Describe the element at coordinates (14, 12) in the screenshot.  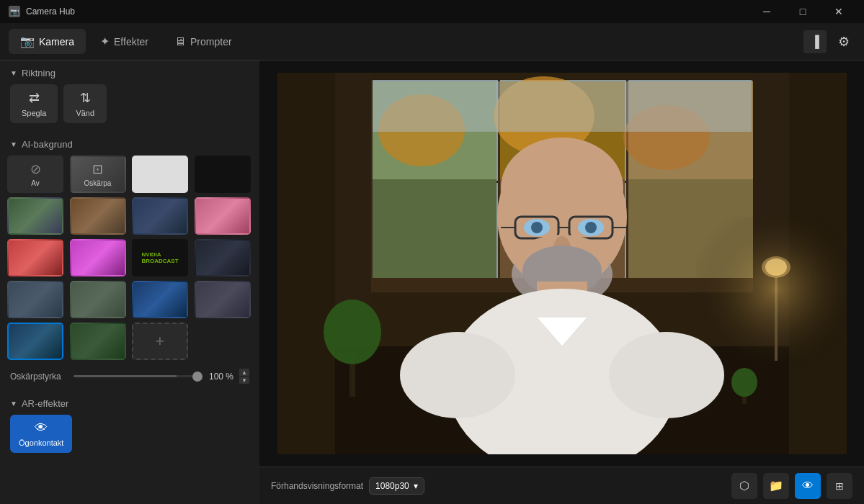
I see `app-icon: 📷` at that location.